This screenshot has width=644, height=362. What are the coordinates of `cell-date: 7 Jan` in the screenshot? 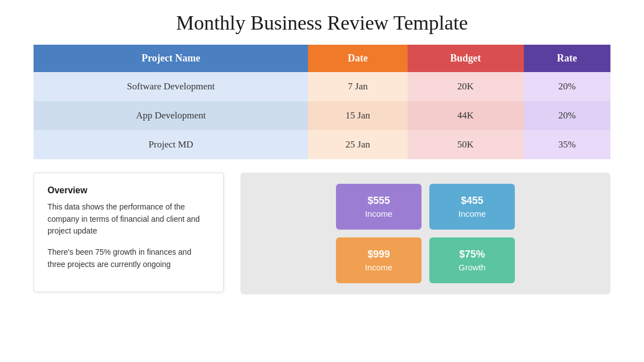 It's located at (358, 87).